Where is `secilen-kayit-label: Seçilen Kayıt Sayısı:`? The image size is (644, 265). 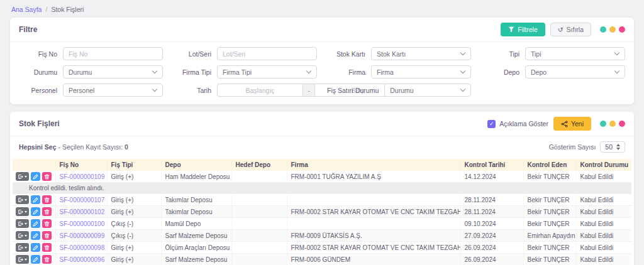
secilen-kayit-label: Seçilen Kayıt Sayısı: is located at coordinates (92, 147).